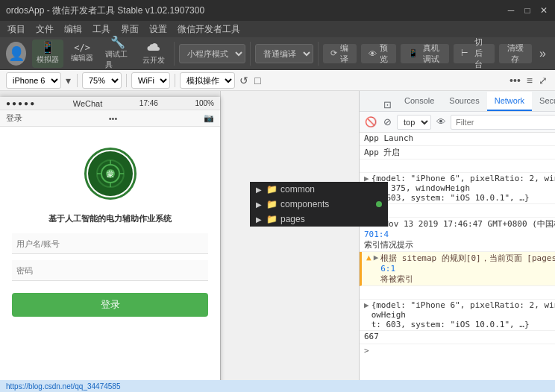  What do you see at coordinates (511, 10) in the screenshot?
I see `minimize-button: ─` at bounding box center [511, 10].